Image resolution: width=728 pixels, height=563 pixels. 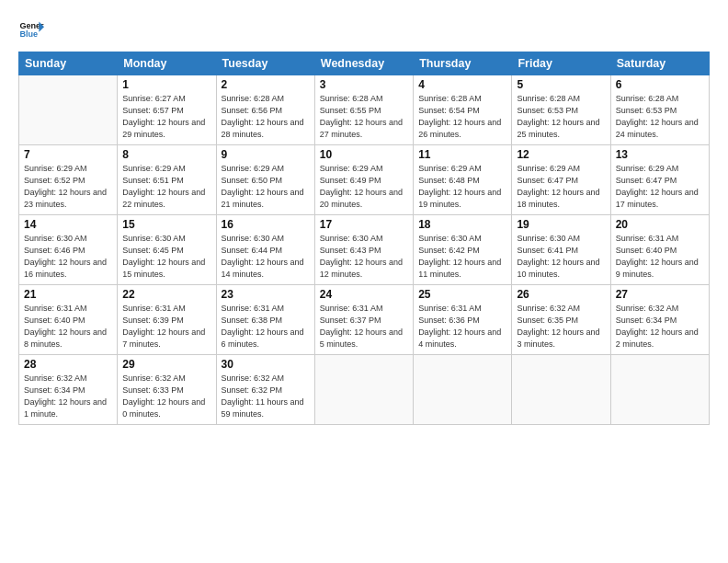 I want to click on day-number: 22, so click(x=166, y=294).